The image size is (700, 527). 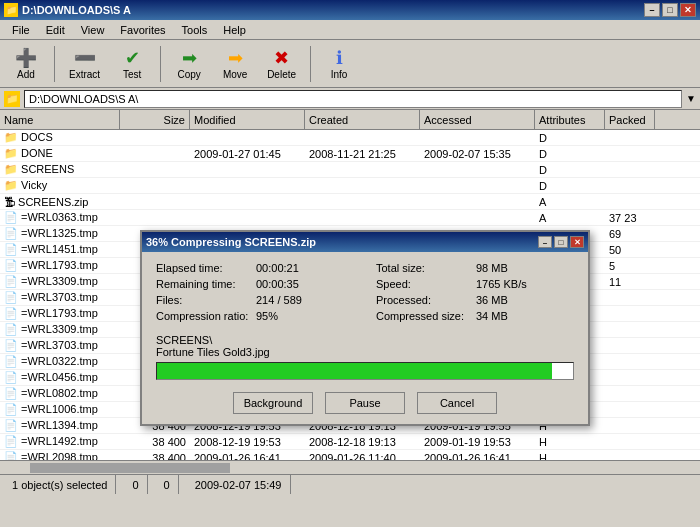 What do you see at coordinates (476, 268) in the screenshot?
I see `total-size-row: Total size: 98 MB` at bounding box center [476, 268].